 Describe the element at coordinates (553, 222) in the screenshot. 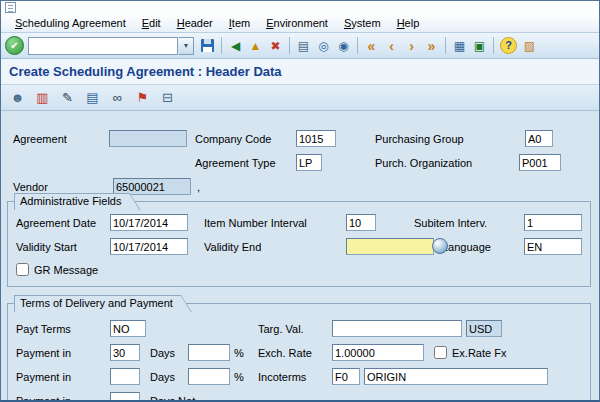

I see `subitem-interval-field` at that location.